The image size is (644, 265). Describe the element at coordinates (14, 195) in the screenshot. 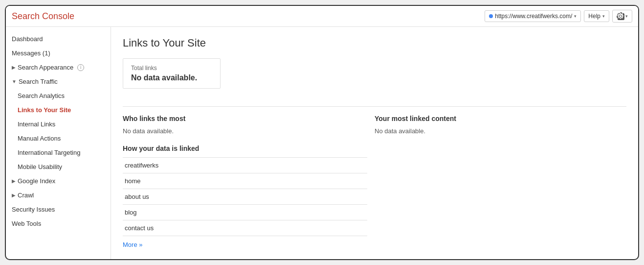

I see `expand-icon-3: ▶` at that location.